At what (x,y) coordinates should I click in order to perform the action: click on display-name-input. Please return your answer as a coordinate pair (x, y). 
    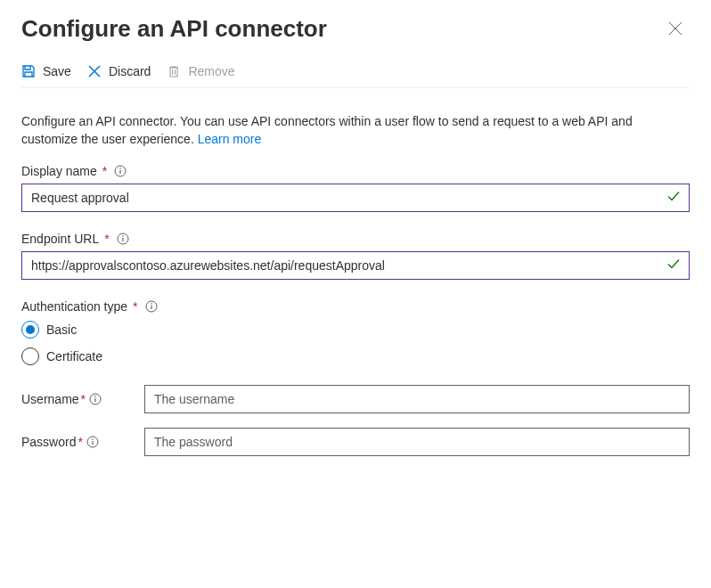
    Looking at the image, I should click on (356, 198).